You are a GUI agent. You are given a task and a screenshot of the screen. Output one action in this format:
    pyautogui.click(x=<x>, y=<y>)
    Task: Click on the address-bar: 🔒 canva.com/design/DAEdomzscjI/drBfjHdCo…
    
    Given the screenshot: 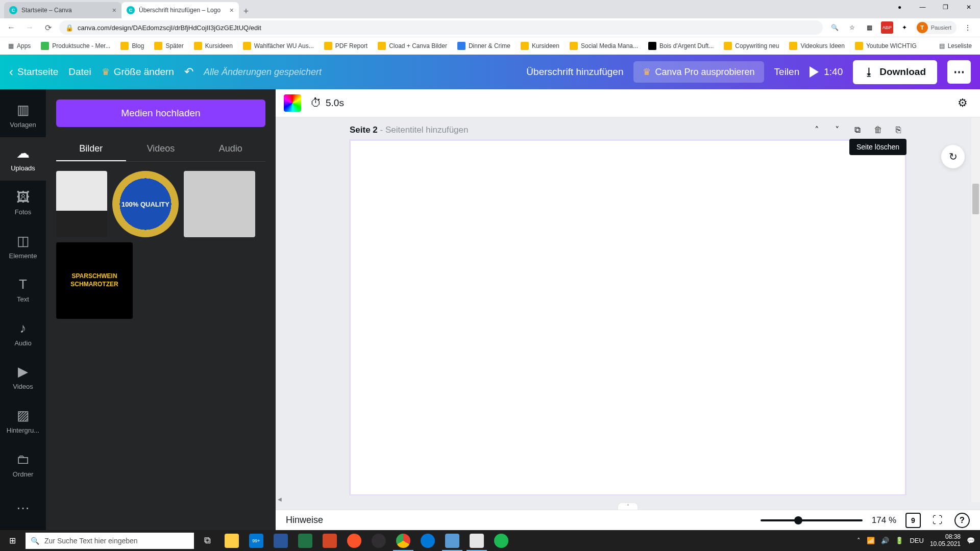 What is the action you would take?
    pyautogui.click(x=441, y=28)
    